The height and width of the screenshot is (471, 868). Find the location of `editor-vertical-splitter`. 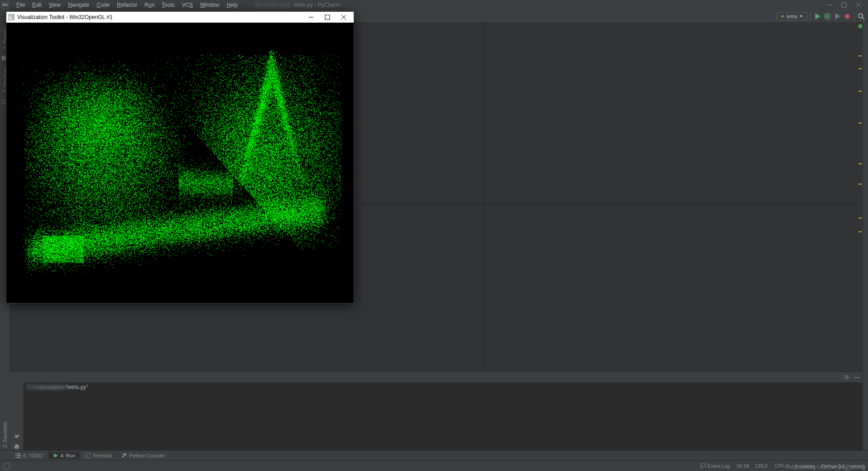

editor-vertical-splitter is located at coordinates (484, 197).